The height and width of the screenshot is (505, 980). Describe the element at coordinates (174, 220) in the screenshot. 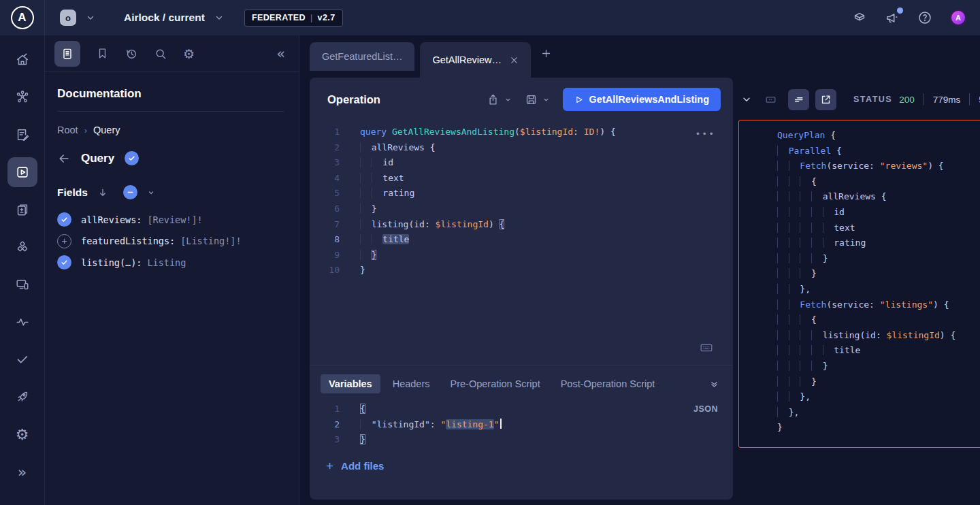

I see `field-type: [Review!]!` at that location.